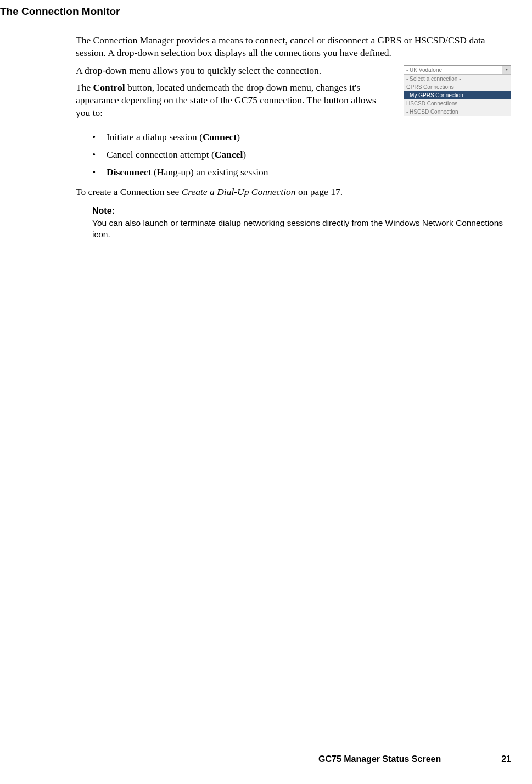  Describe the element at coordinates (457, 112) in the screenshot. I see `dropdown-item-hscsd: - HSCSD Connection` at that location.